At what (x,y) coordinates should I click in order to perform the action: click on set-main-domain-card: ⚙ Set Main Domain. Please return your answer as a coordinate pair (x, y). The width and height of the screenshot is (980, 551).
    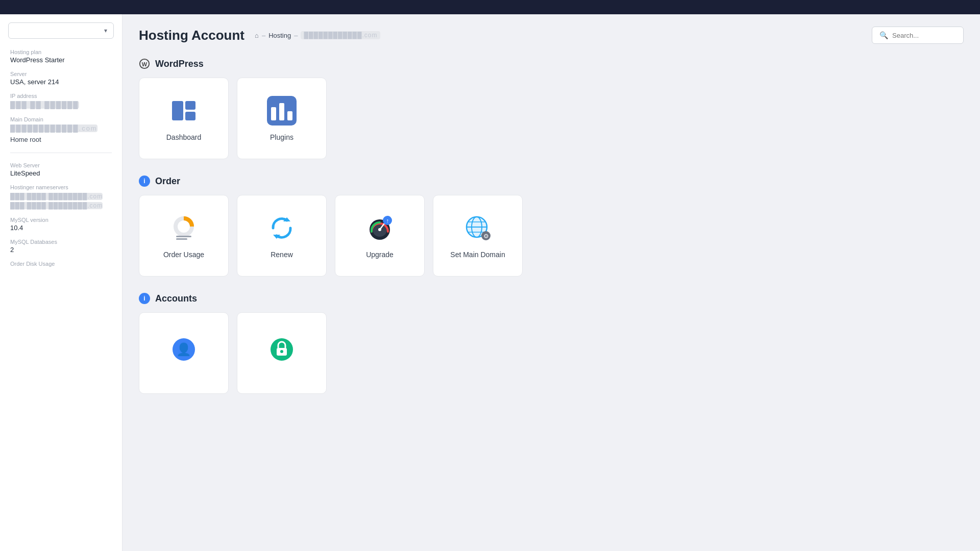
    Looking at the image, I should click on (478, 236).